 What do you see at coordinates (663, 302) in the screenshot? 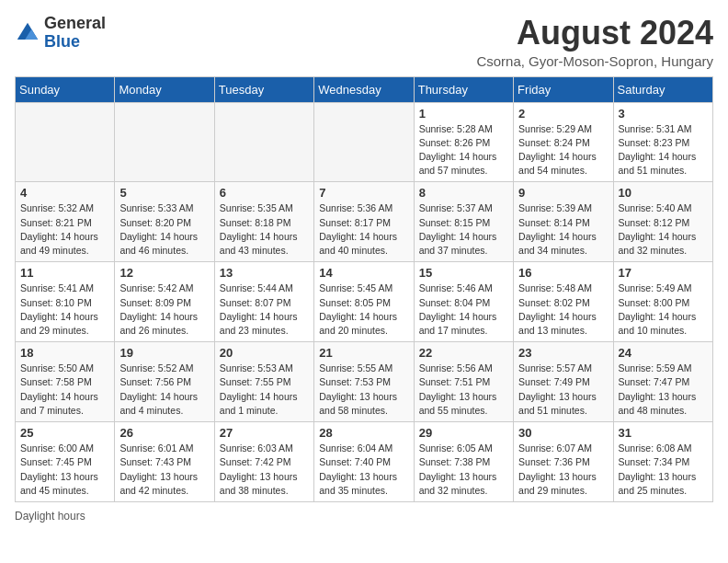
I see `calendar-cell: 17Sunrise: 5:49 AMSunset: 8:00 PMDayligh…` at bounding box center [663, 302].